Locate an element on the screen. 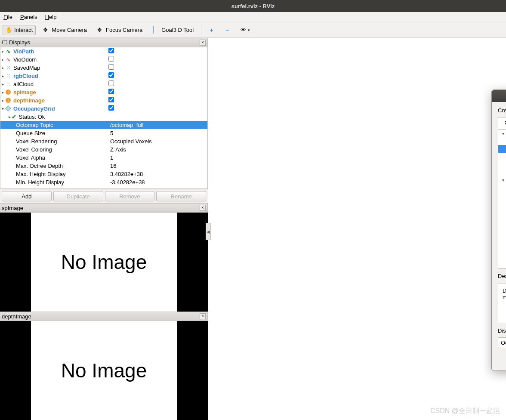  diamond-icon is located at coordinates (156, 30).